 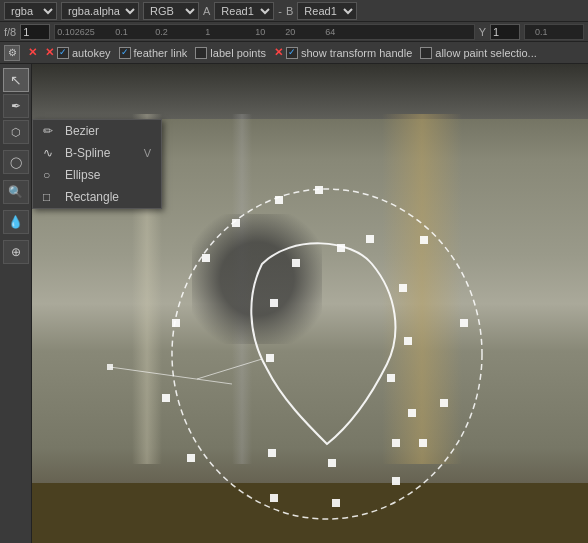 What do you see at coordinates (238, 53) in the screenshot?
I see `label-points-label: label points` at bounding box center [238, 53].